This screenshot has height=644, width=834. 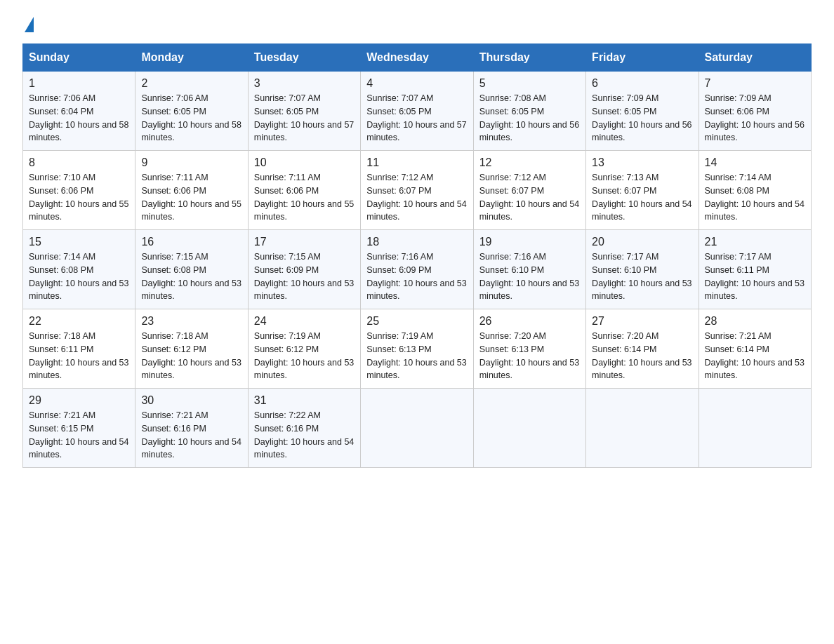 What do you see at coordinates (755, 58) in the screenshot?
I see `header-saturday: Saturday` at bounding box center [755, 58].